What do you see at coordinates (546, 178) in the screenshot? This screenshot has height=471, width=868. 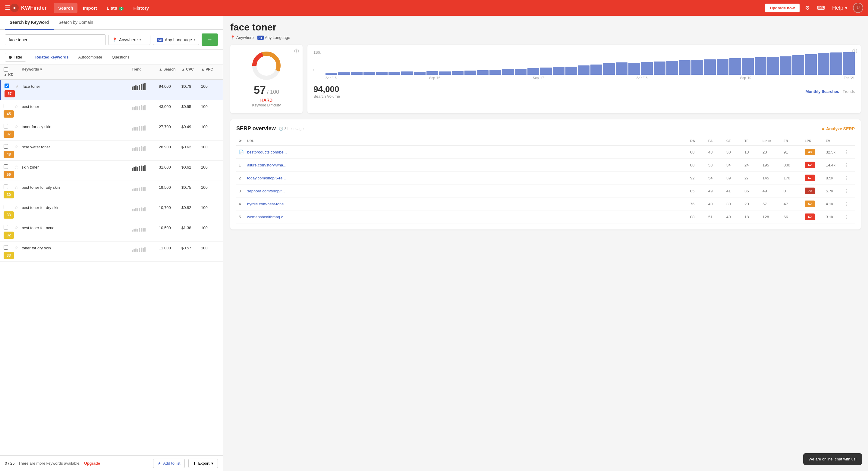 I see `serp-row: 2 today.com/shop/6-re... 92 54 39 27 145…` at bounding box center [546, 178].